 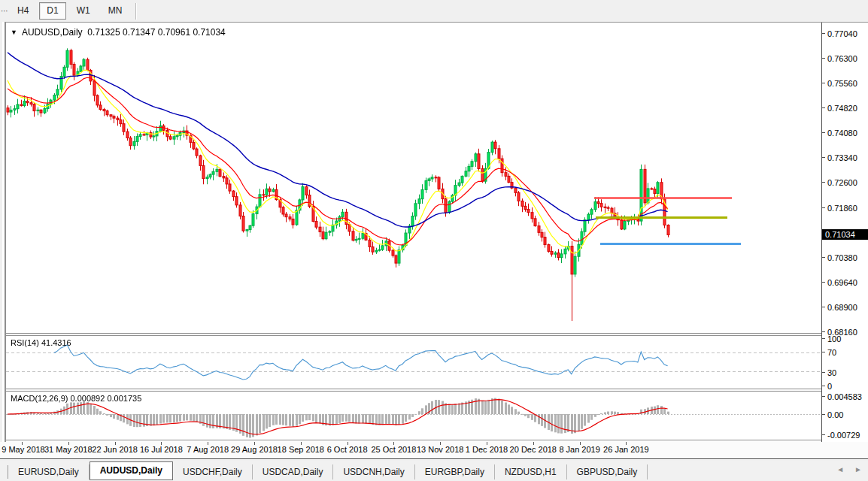 I want to click on date-axis-label: 7 Aug 2018, so click(x=208, y=449).